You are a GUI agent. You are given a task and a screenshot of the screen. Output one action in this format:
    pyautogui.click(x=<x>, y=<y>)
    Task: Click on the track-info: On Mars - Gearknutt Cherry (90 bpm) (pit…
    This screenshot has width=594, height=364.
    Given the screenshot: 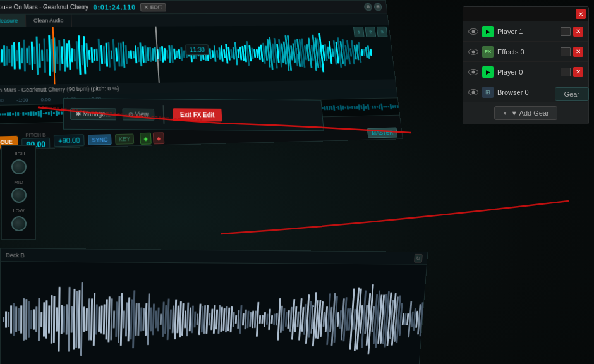 What is the action you would take?
    pyautogui.click(x=59, y=90)
    